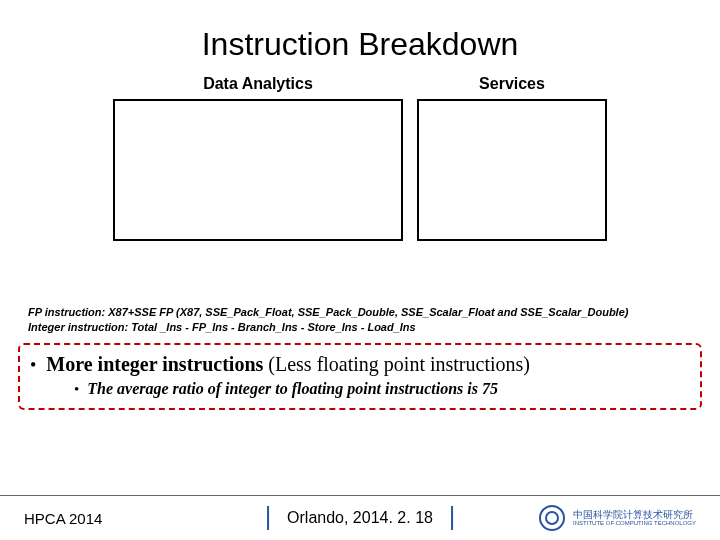  What do you see at coordinates (634, 524) in the screenshot?
I see `org-name-en: INSTITUTE OF COMPUTING TECHNOLOGY` at bounding box center [634, 524].